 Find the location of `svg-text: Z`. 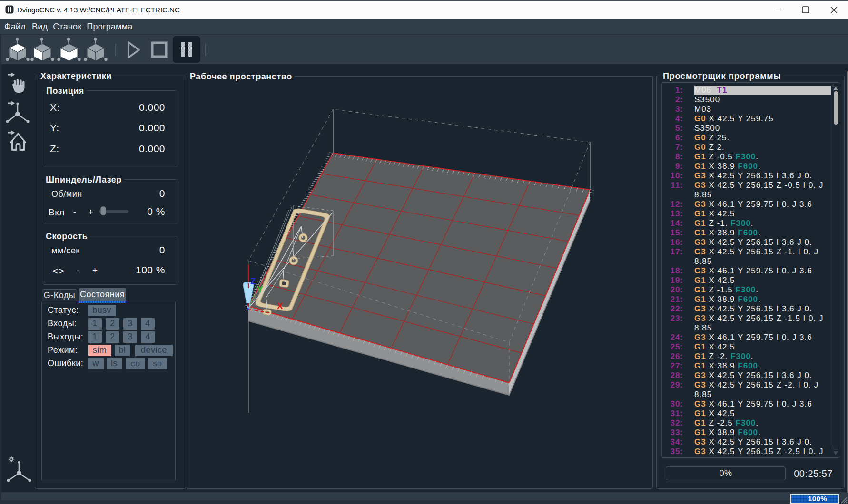

svg-text: Z is located at coordinates (253, 281).